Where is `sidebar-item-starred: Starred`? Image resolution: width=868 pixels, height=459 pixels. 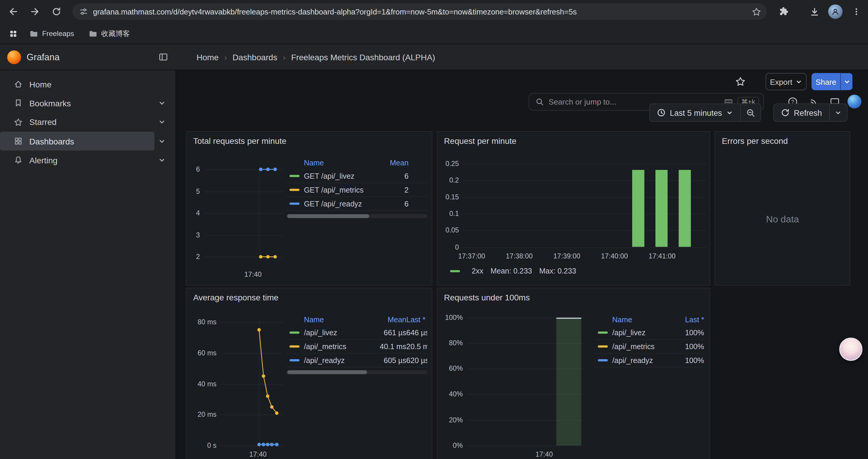
sidebar-item-starred: Starred is located at coordinates (78, 122).